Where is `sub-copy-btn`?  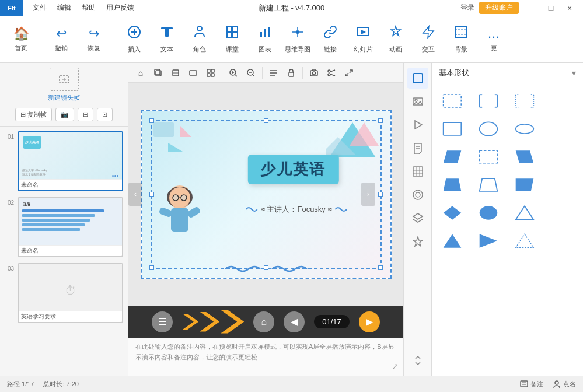 sub-copy-btn is located at coordinates (158, 73).